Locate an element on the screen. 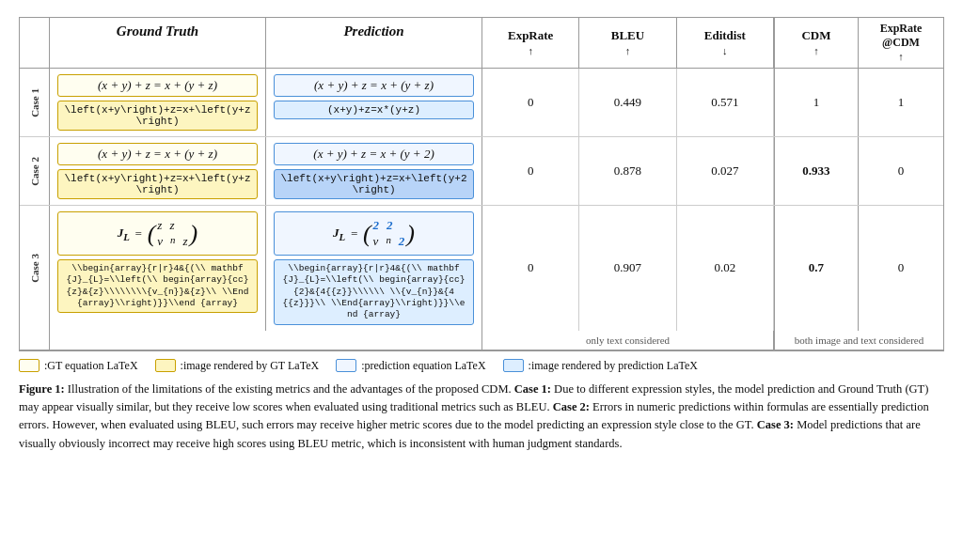  case-1-cdm-val: 1 is located at coordinates (816, 102).